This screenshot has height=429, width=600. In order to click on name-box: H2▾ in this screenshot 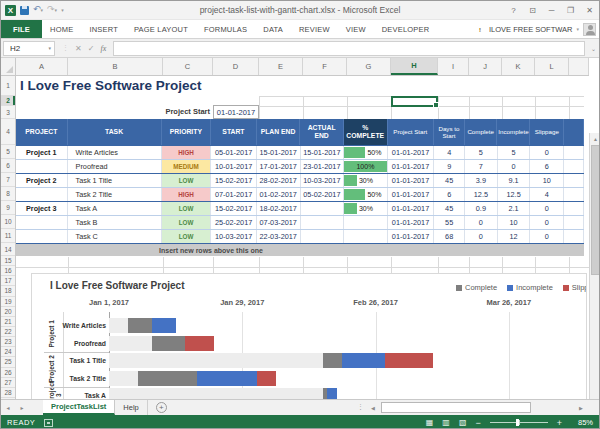, I will do `click(29, 48)`.